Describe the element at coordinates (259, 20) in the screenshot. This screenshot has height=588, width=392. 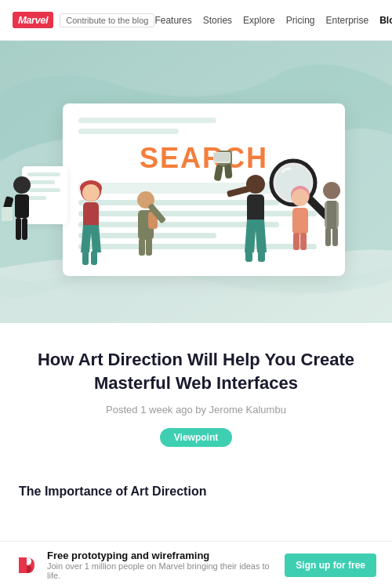
I see `nav-explore: Explore` at that location.